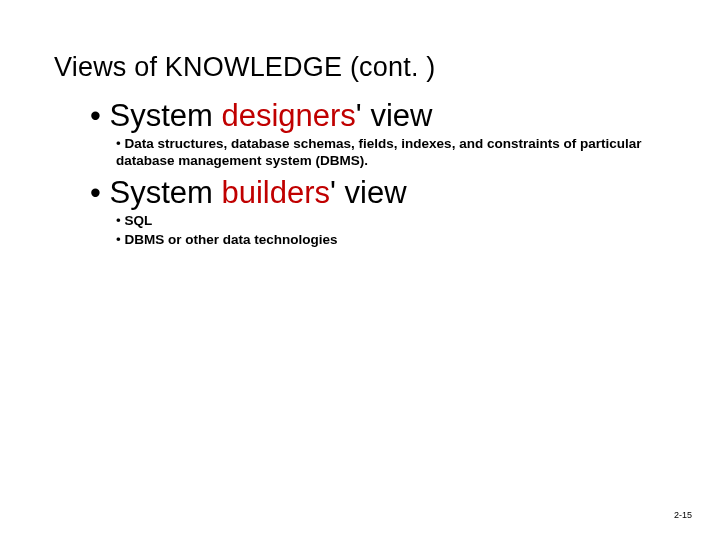 This screenshot has height=540, width=720. What do you see at coordinates (276, 192) in the screenshot?
I see `heading-builders-accent: builders` at bounding box center [276, 192].